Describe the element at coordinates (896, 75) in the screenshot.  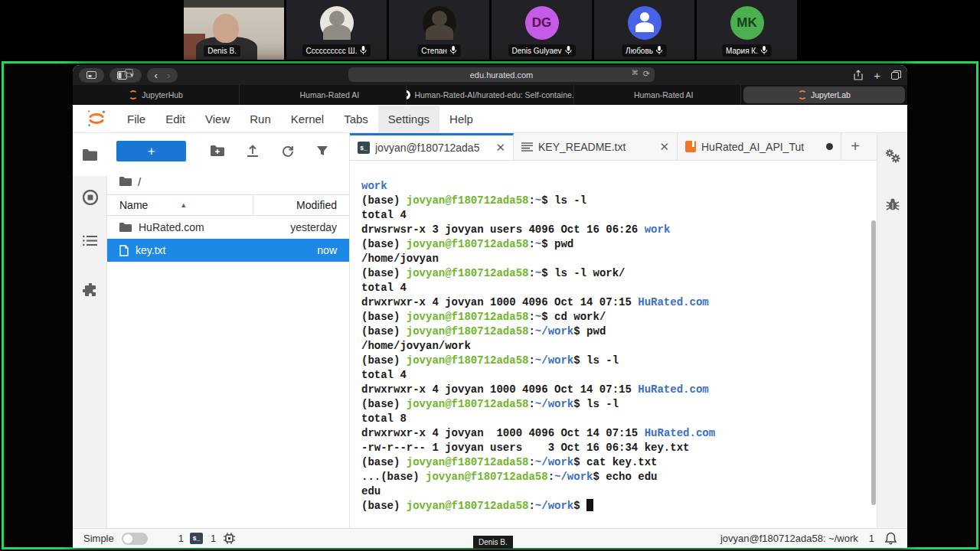
I see `tabs-overview-icon` at that location.